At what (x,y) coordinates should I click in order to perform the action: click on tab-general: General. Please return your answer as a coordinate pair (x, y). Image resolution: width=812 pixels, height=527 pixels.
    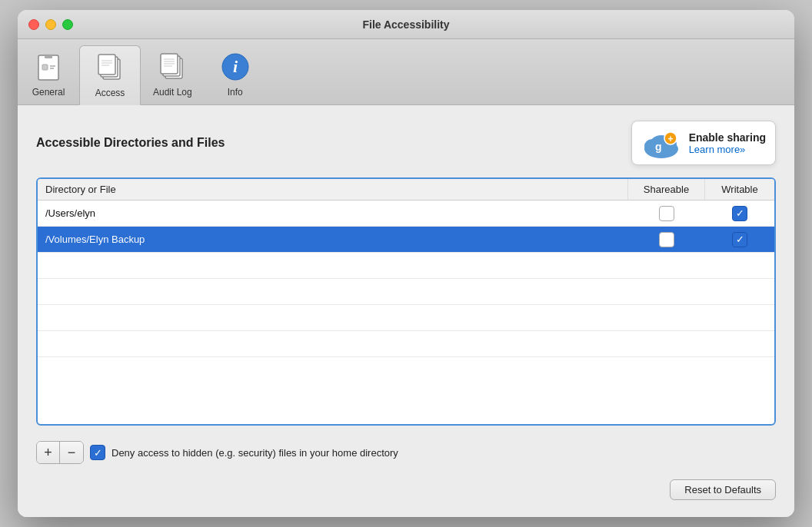
    Looking at the image, I should click on (48, 75).